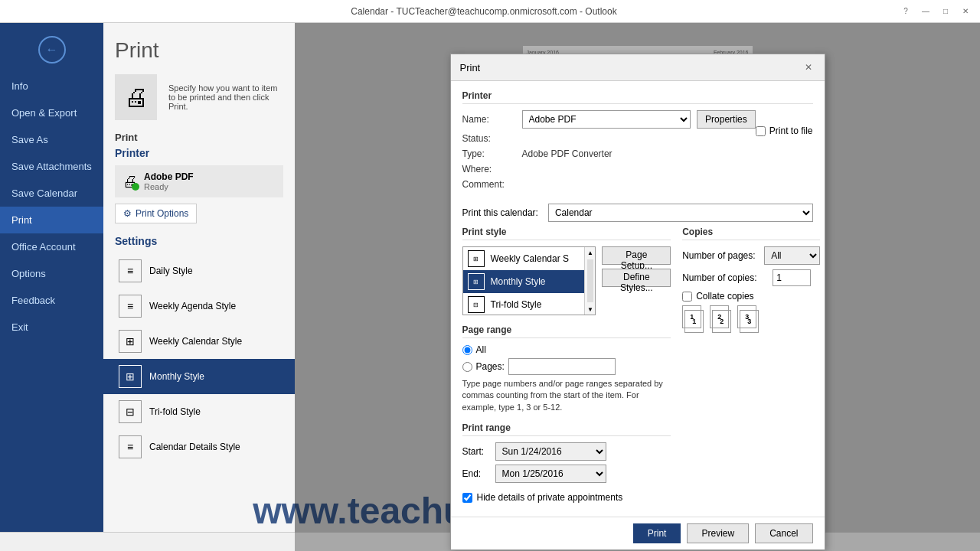 The width and height of the screenshot is (980, 551). What do you see at coordinates (726, 119) in the screenshot?
I see `properties-button: Properties` at bounding box center [726, 119].